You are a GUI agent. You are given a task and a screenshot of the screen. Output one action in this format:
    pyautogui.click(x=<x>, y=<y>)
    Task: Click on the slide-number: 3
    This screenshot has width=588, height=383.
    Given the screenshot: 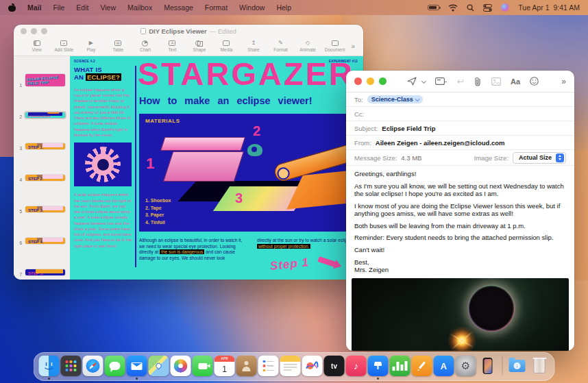 What is the action you would take?
    pyautogui.click(x=19, y=148)
    